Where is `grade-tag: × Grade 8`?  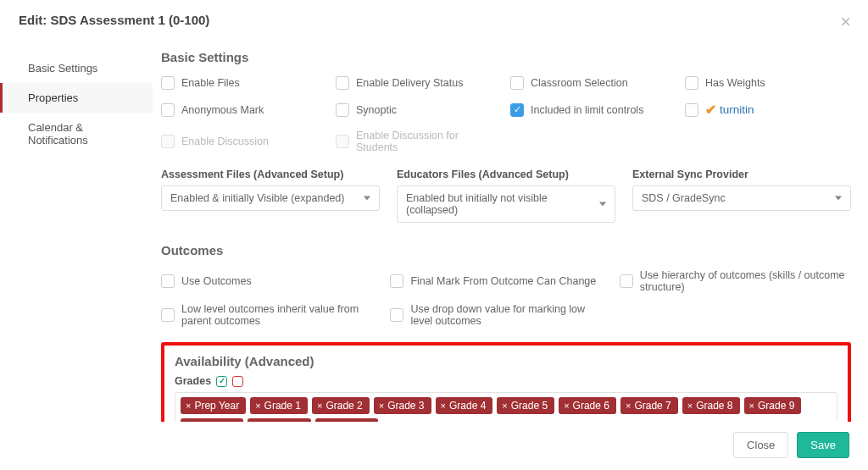
grade-tag: × Grade 8 is located at coordinates (711, 406).